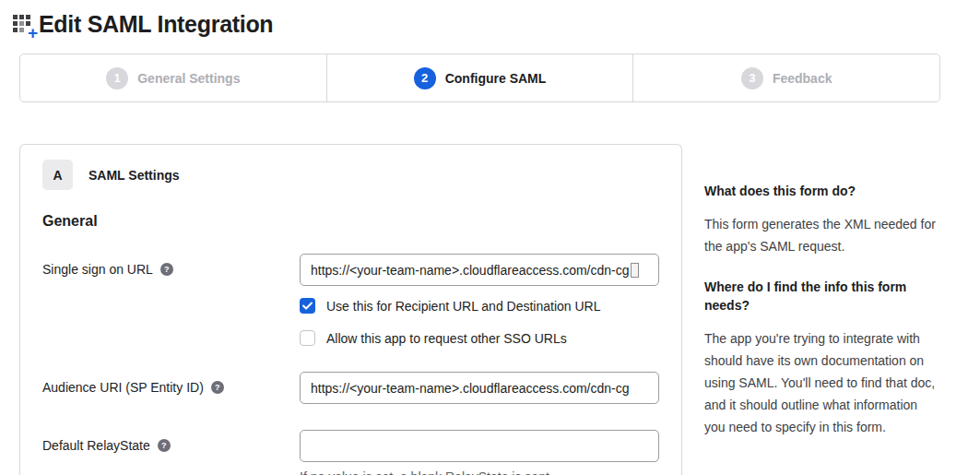  What do you see at coordinates (479, 446) in the screenshot?
I see `default-relaystate-input` at bounding box center [479, 446].